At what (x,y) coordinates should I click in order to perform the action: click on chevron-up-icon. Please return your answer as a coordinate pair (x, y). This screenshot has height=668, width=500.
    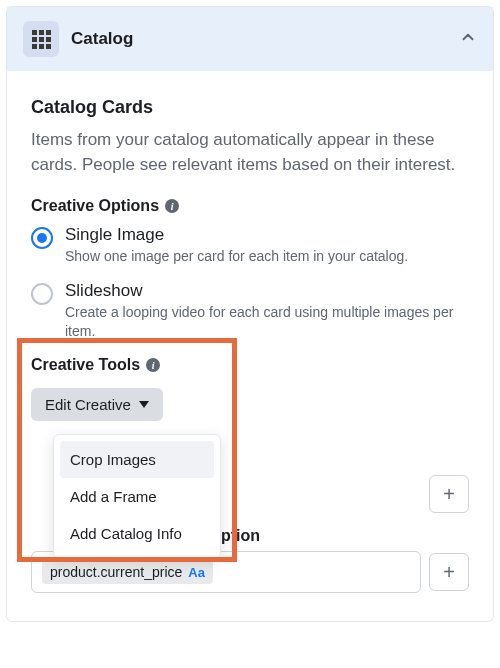
    Looking at the image, I should click on (468, 39).